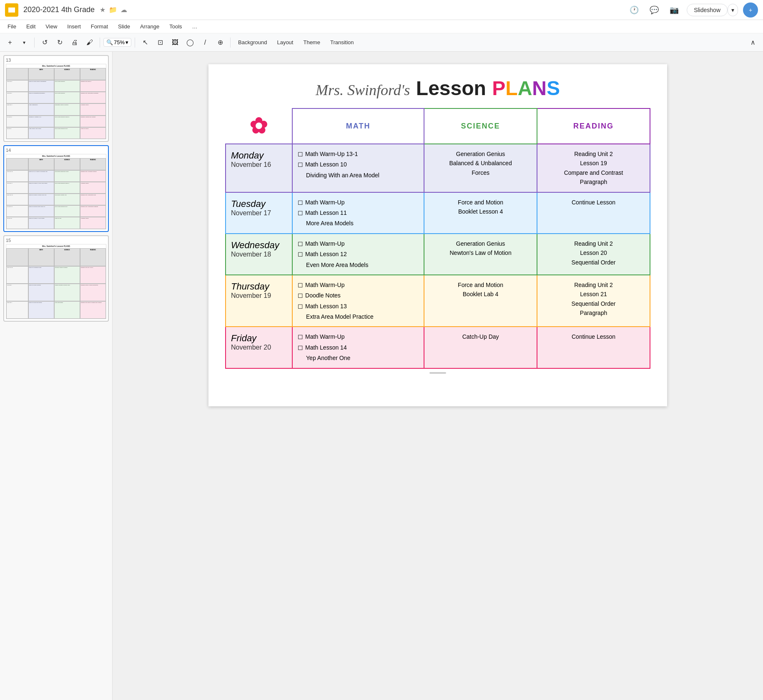 Image resolution: width=763 pixels, height=700 pixels. I want to click on header-math: MATH, so click(358, 126).